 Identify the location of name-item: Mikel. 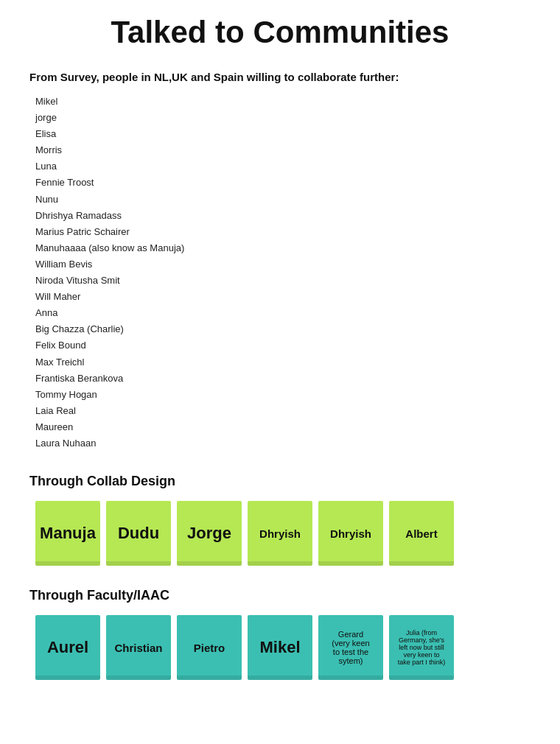
(283, 102).